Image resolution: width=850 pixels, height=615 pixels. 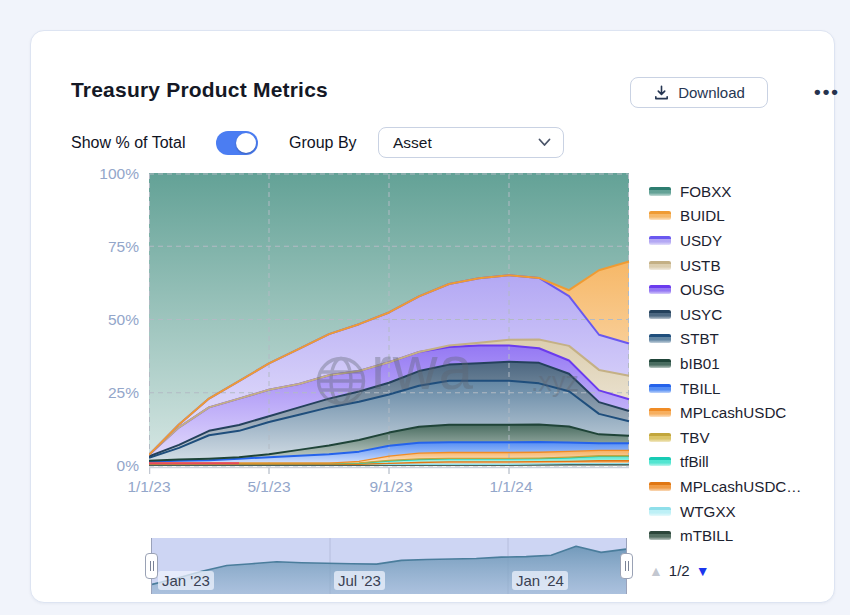 What do you see at coordinates (750, 290) in the screenshot?
I see `legend-item-ousg: OUSG` at bounding box center [750, 290].